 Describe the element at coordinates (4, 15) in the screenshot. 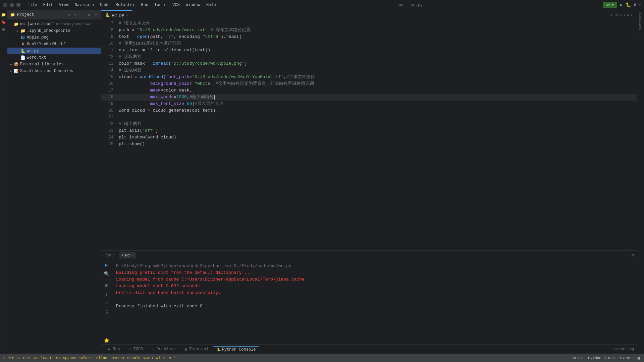

I see `sidebar-project-icon: 📁` at that location.